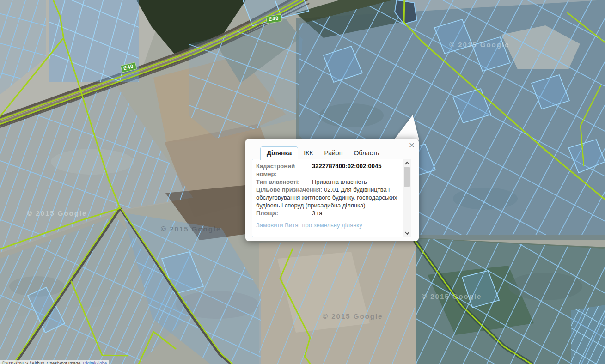 The image size is (605, 364). Describe the element at coordinates (284, 213) in the screenshot. I see `field-label: Площа:` at that location.